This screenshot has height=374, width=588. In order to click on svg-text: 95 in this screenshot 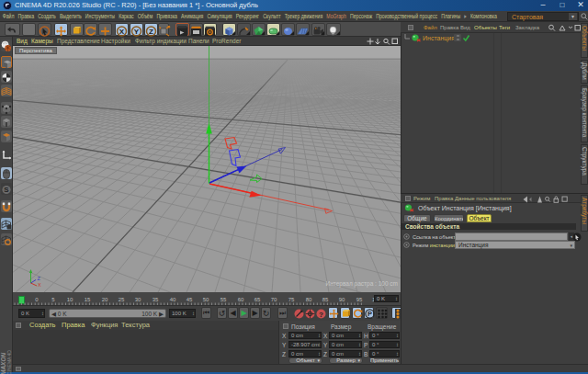, I will do `click(360, 300)`.